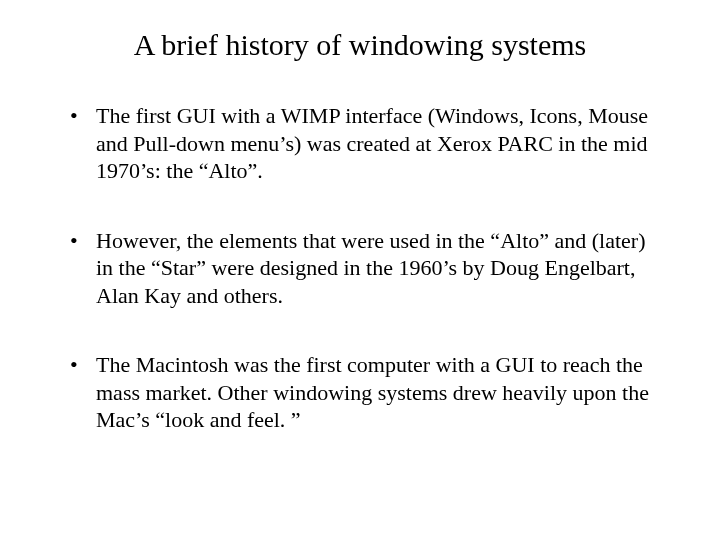 This screenshot has height=540, width=720. Describe the element at coordinates (365, 268) in the screenshot. I see `list-item: However, the elements that were used in …` at that location.